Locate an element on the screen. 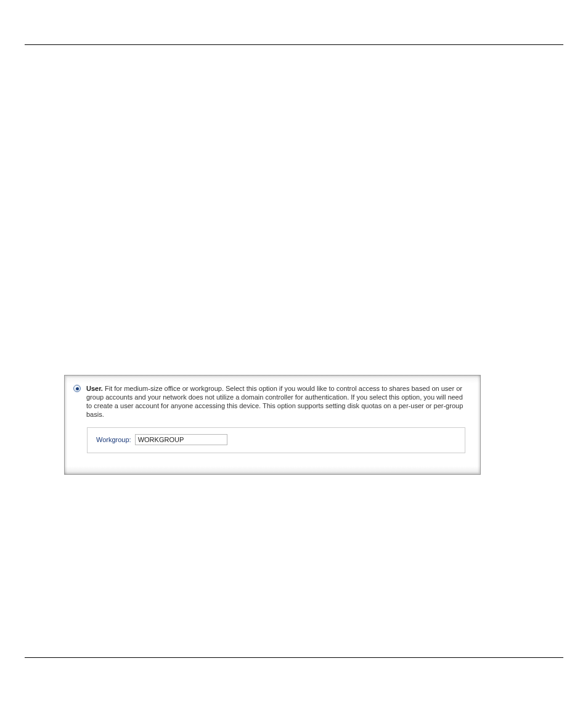 The width and height of the screenshot is (588, 706). user-mode-title: User. is located at coordinates (95, 388).